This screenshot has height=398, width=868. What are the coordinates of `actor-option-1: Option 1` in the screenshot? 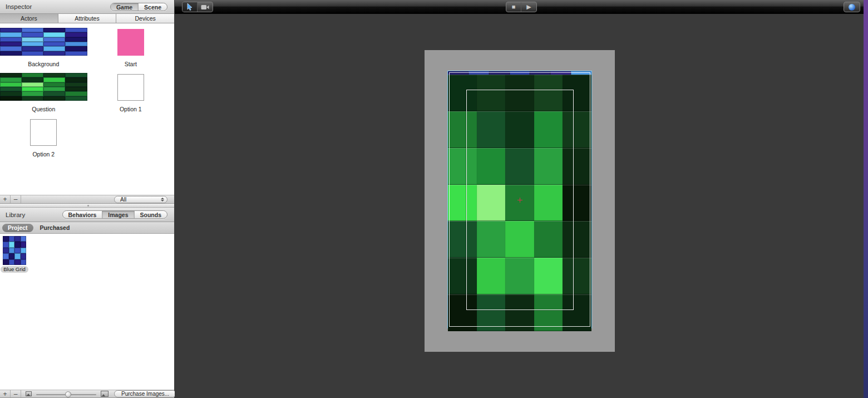 It's located at (131, 92).